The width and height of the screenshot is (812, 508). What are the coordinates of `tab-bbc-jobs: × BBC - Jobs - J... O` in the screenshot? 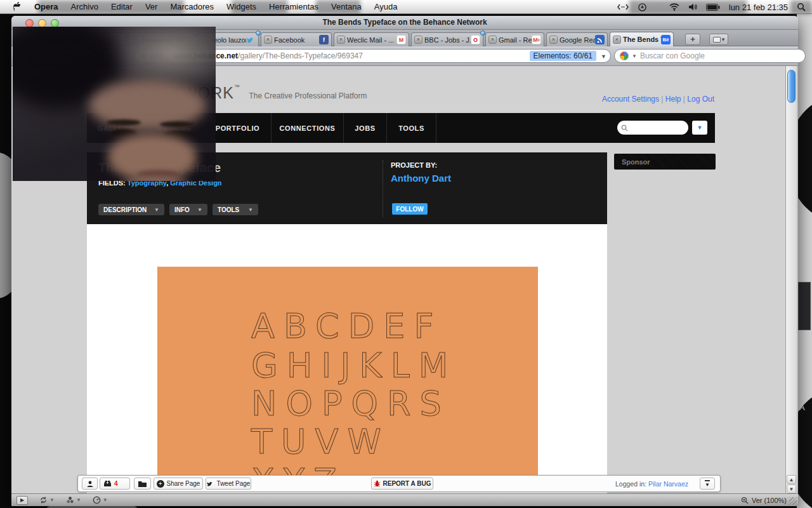 It's located at (447, 39).